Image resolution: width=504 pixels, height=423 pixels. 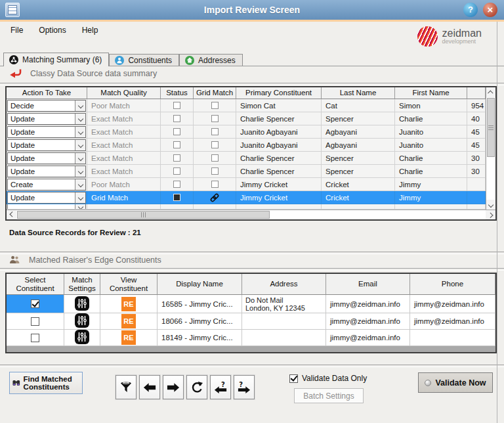 I want to click on matched-grid-row: RE16585 - Jimmy Cric...Do Not MailLondon…, so click(x=251, y=304).